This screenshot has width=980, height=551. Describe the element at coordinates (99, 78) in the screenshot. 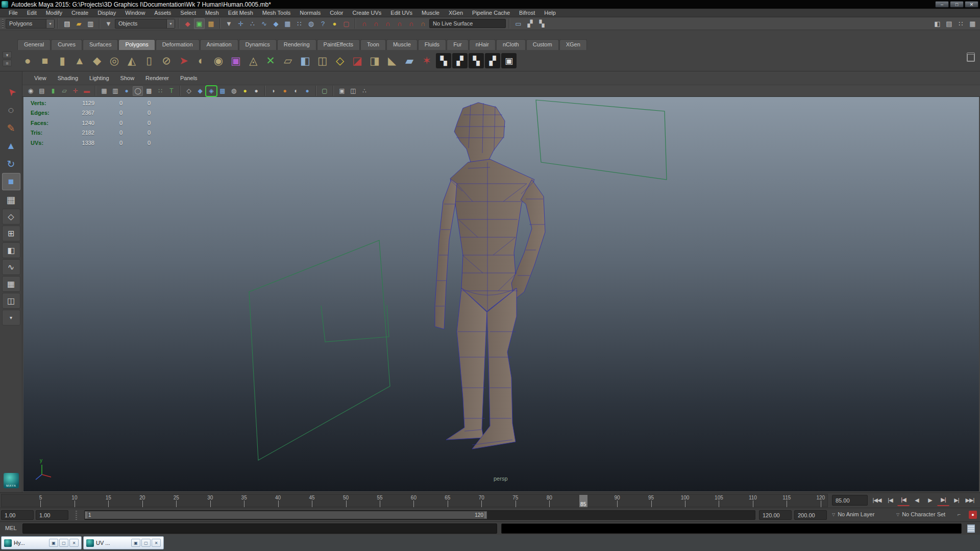

I see `panel-menu-lighting: Lighting` at that location.